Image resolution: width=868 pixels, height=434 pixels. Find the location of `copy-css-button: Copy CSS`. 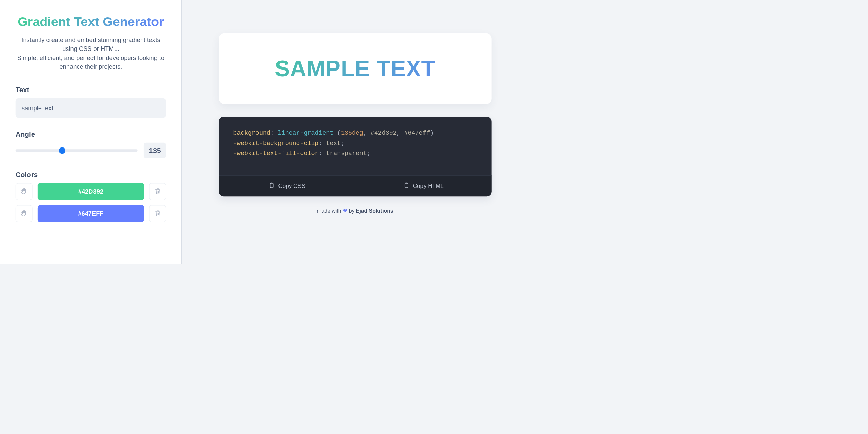

copy-css-button: Copy CSS is located at coordinates (287, 186).